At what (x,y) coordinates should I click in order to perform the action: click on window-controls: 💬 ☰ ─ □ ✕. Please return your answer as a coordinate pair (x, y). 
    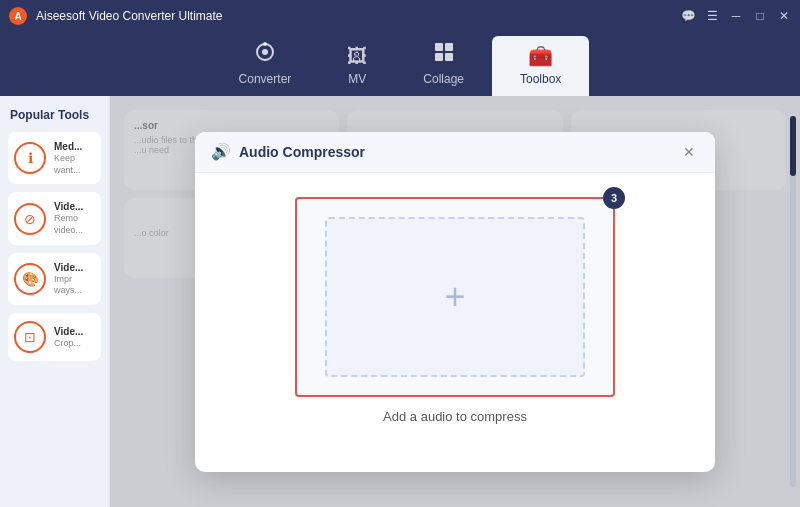
    Looking at the image, I should click on (736, 16).